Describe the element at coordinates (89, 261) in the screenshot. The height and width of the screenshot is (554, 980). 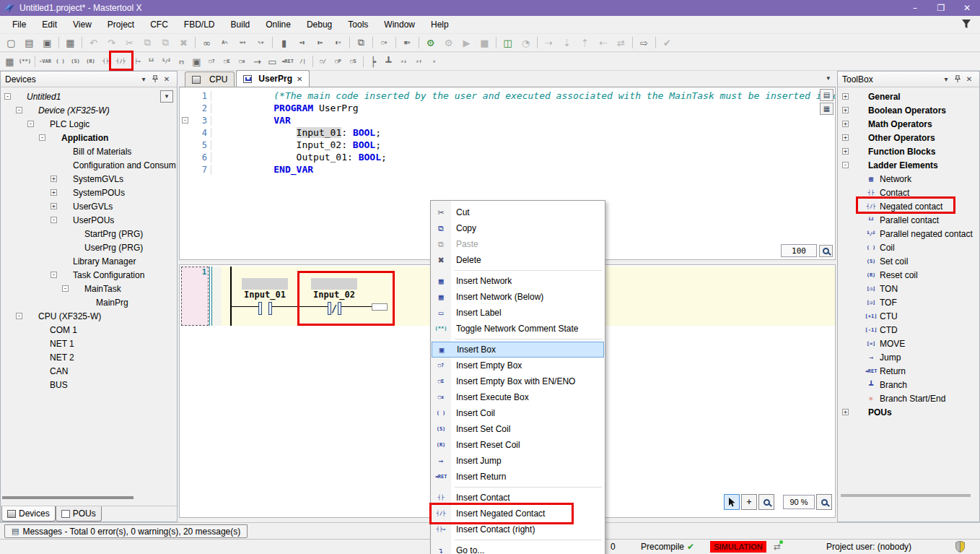
I see `device-tree-item: Library Manager` at that location.